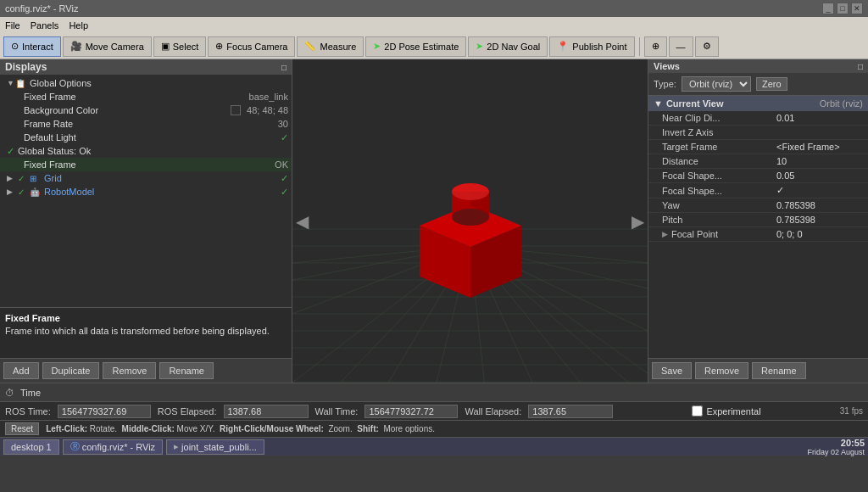 This screenshot has height=492, width=868. I want to click on robot-model-arrow: ▶, so click(11, 192).